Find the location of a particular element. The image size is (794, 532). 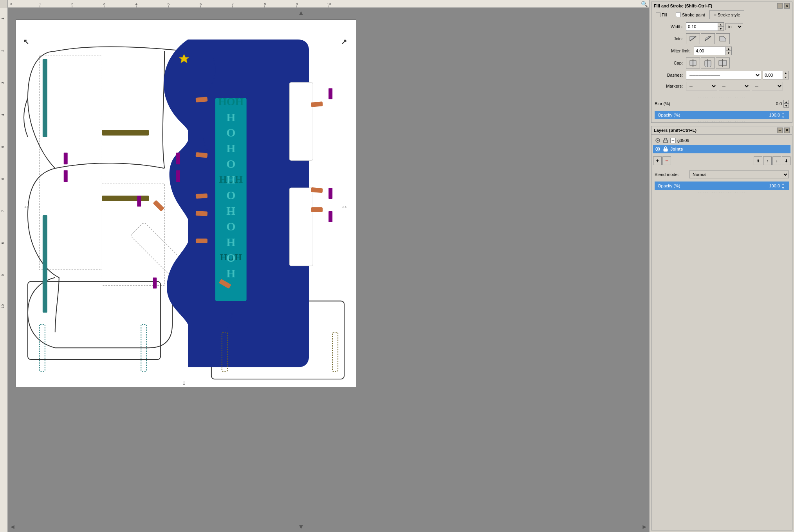

zoom-icon: 🔍 is located at coordinates (644, 4).